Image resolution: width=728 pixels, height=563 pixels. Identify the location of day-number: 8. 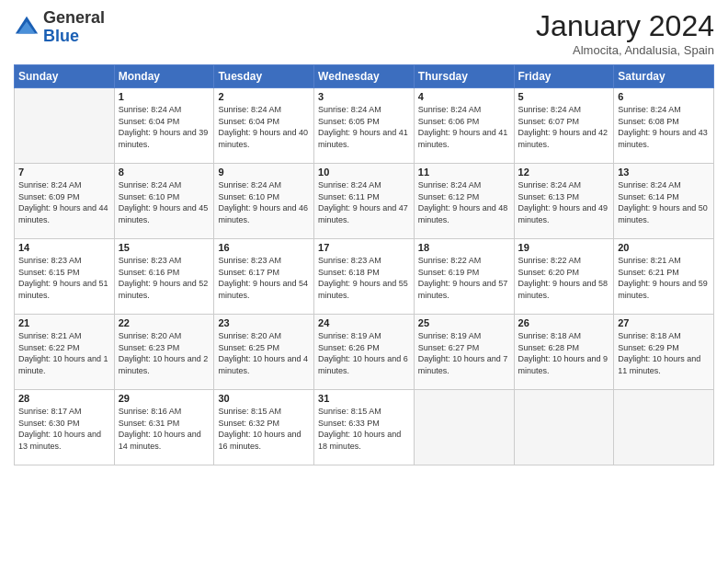
(165, 172).